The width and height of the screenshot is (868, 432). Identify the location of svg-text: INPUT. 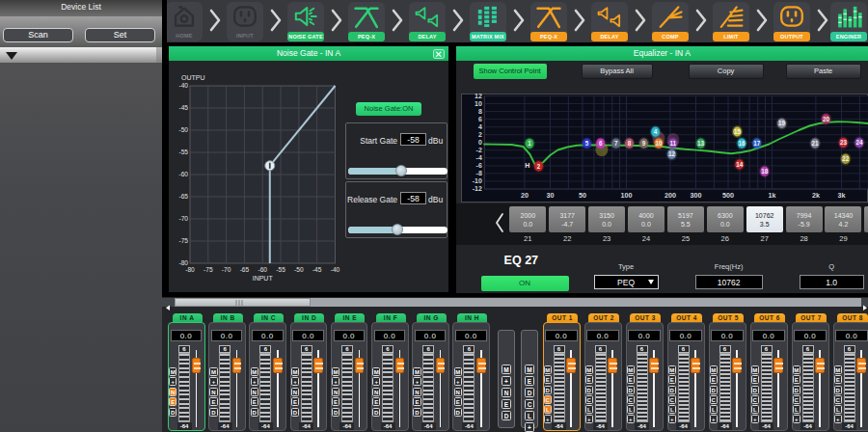
(263, 278).